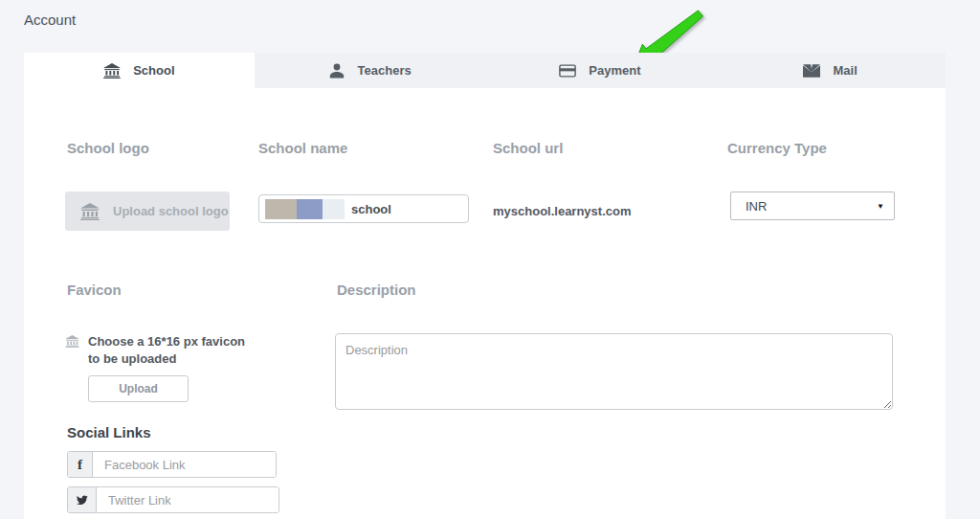  What do you see at coordinates (880, 207) in the screenshot?
I see `chevron-down-icon: ▼` at bounding box center [880, 207].